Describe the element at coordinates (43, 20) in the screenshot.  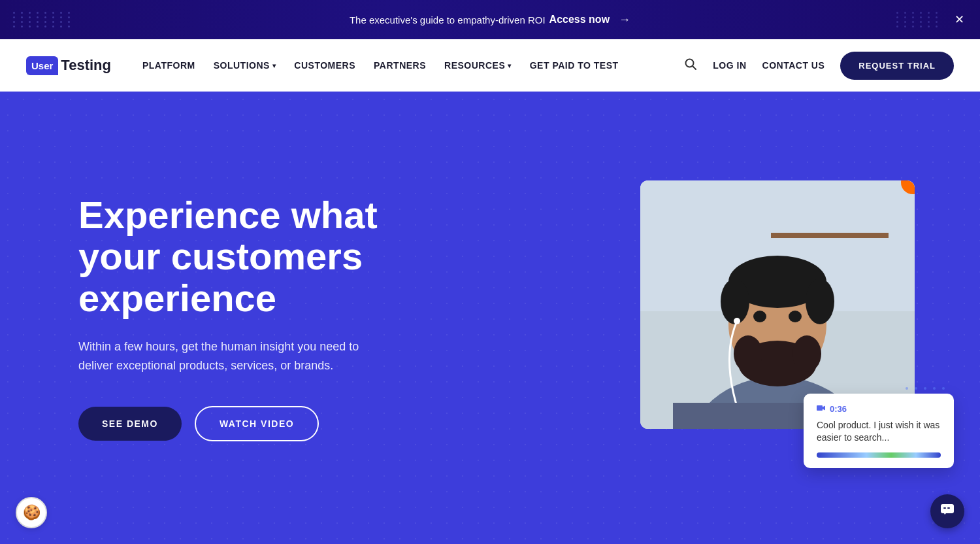
I see `dots-decoration-left` at that location.